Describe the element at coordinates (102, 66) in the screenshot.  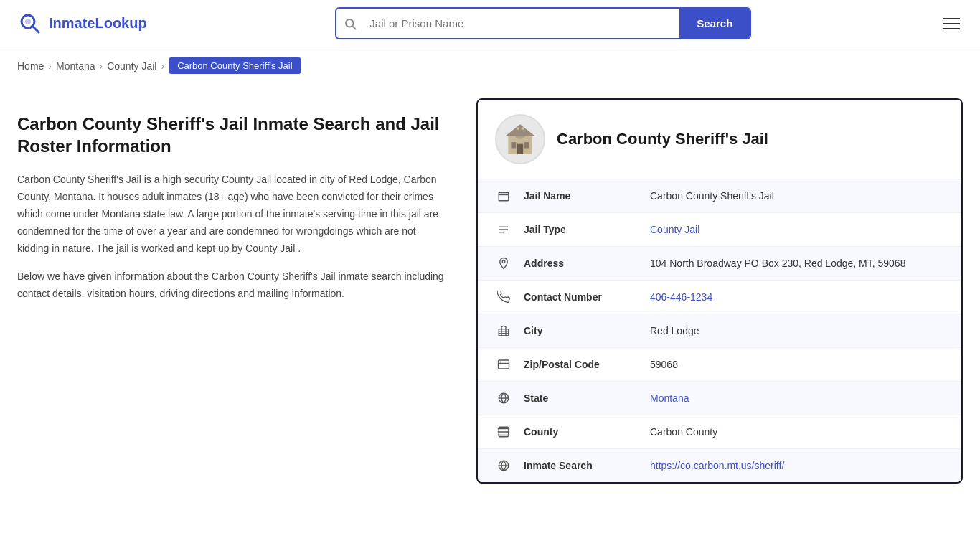
I see `breadcrumb-sep-2: ›` at that location.